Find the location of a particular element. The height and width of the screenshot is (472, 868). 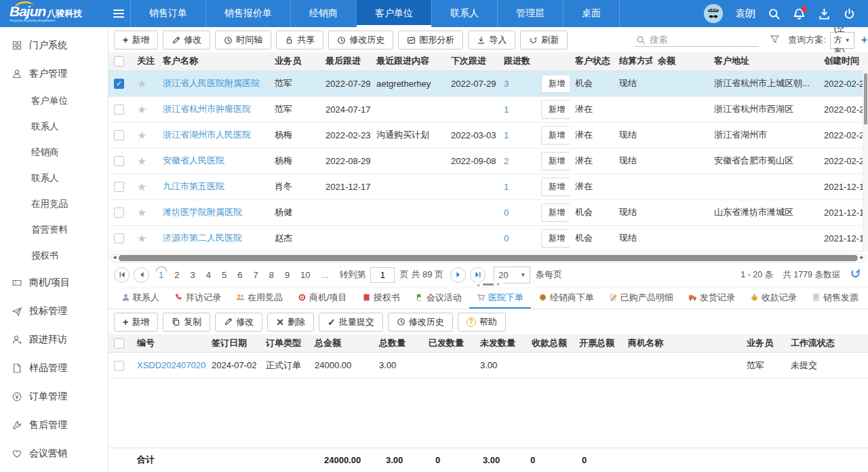

query-scheme-select: (空方案)▼ is located at coordinates (842, 41).